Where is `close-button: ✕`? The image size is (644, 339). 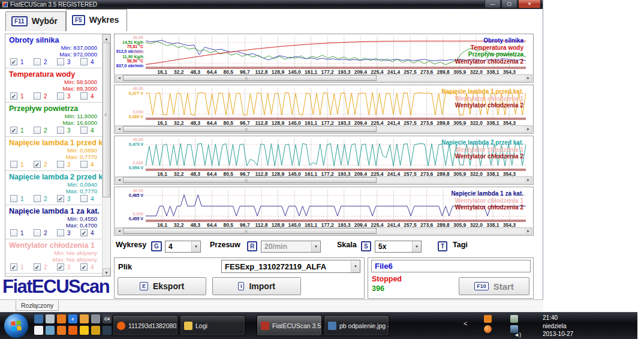 close-button: ✕ is located at coordinates (529, 4).